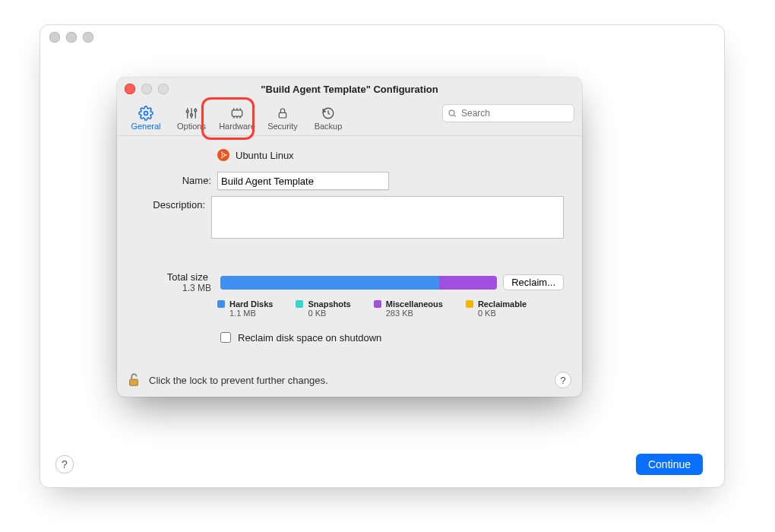 The width and height of the screenshot is (775, 532). What do you see at coordinates (237, 118) in the screenshot?
I see `tab-hardware: Hardware` at bounding box center [237, 118].